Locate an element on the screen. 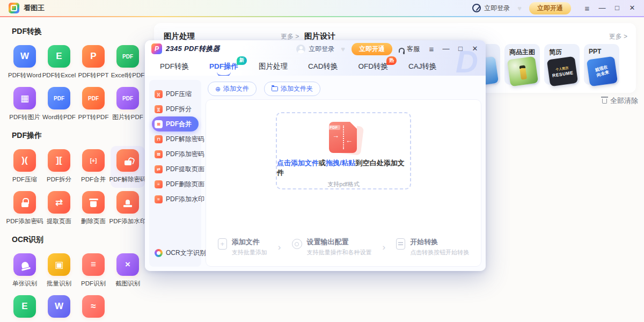 This screenshot has width=644, height=322. tool-merge: [+]PDF合并 is located at coordinates (93, 167).